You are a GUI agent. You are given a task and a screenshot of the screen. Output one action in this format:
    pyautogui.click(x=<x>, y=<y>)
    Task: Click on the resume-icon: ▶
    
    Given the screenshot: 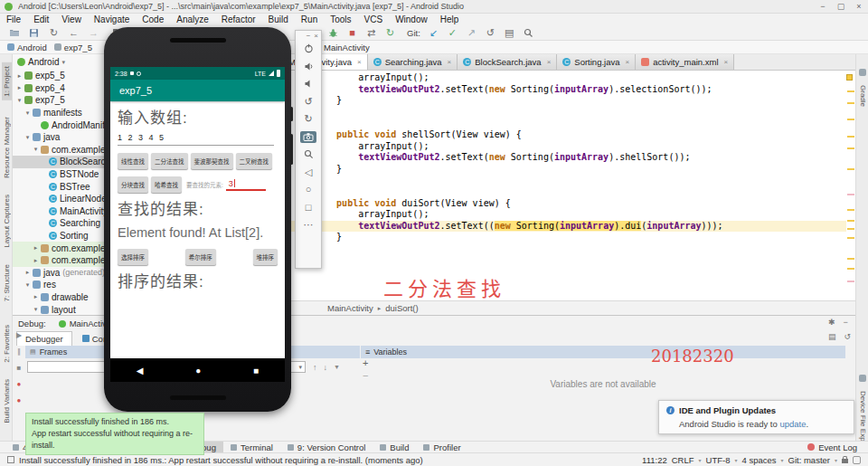 What is the action you would take?
    pyautogui.click(x=19, y=335)
    